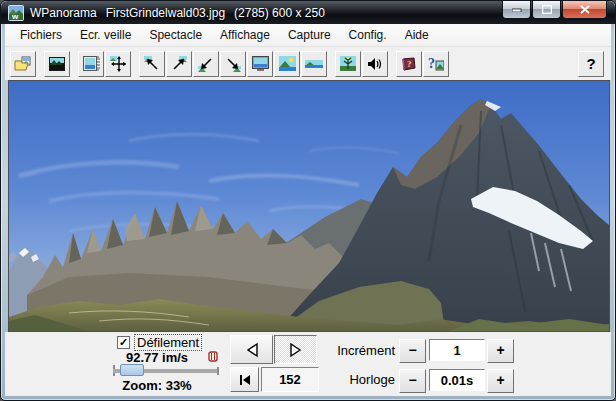 The image size is (616, 401). Describe the element at coordinates (57, 64) in the screenshot. I see `screensaver-preview-icon` at that location.